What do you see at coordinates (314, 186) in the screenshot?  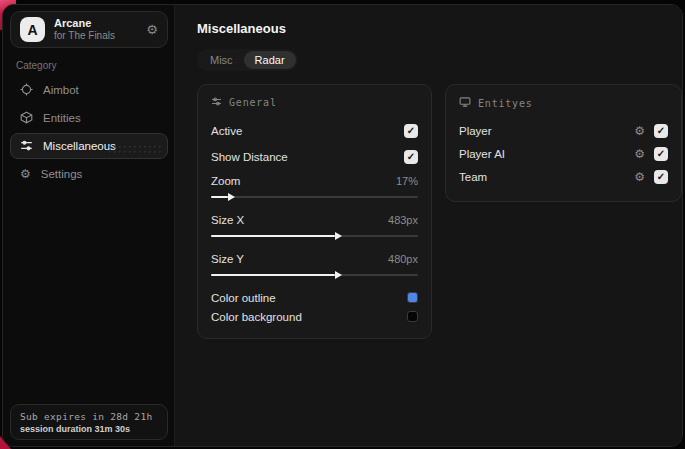 I see `setting-row-zoom: Zoom 17%` at bounding box center [314, 186].